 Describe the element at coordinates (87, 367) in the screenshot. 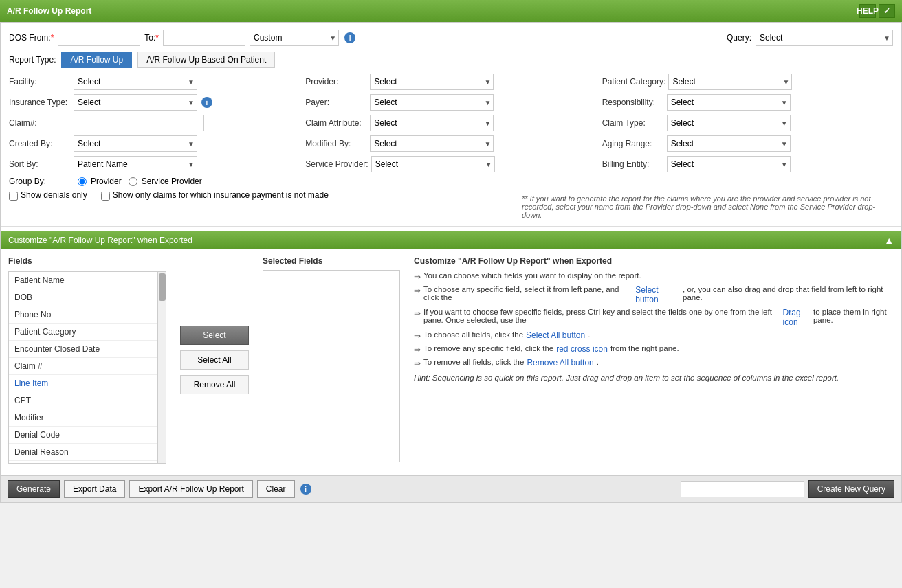

I see `fields-list: Patient NameDOBPhone NoPatient CategoryE…` at that location.